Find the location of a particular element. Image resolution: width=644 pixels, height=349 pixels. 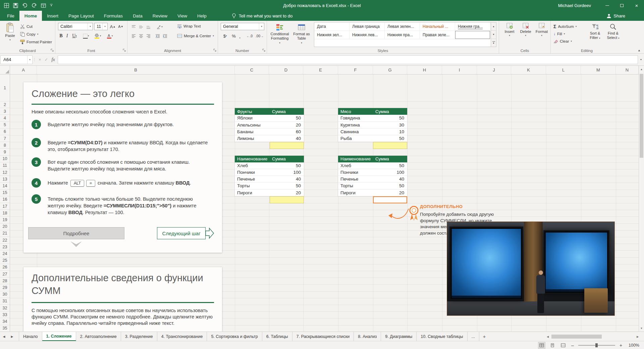

row-header-12: 12 is located at coordinates (5, 172).